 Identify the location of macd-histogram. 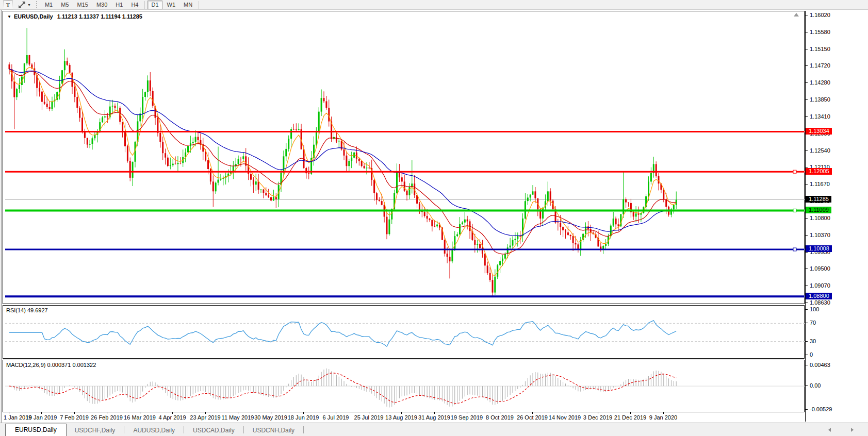
(342, 388).